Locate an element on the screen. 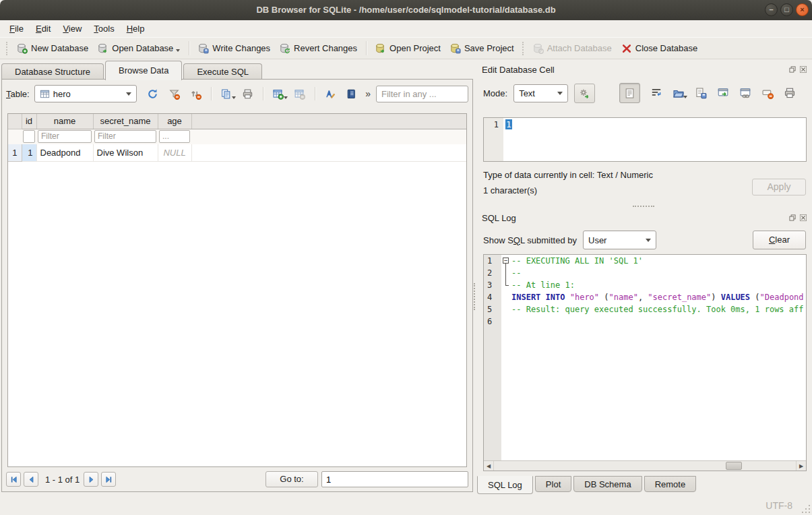 This screenshot has height=515, width=812. vertical-splitter is located at coordinates (474, 297).